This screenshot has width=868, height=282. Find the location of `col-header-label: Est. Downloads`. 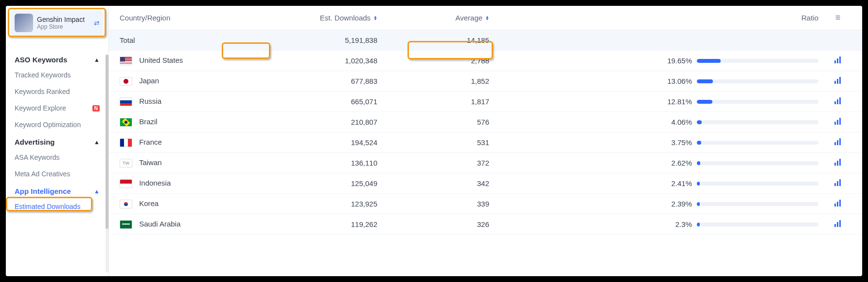

col-header-label: Est. Downloads is located at coordinates (345, 18).